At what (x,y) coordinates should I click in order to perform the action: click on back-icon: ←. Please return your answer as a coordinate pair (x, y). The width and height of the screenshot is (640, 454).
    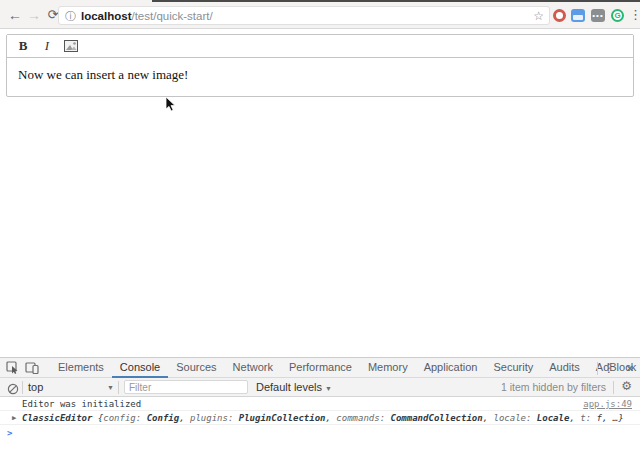
    Looking at the image, I should click on (15, 15).